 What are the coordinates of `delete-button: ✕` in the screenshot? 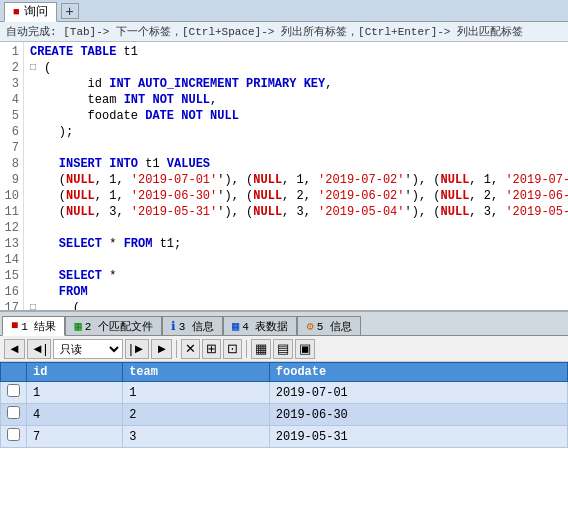 It's located at (190, 349).